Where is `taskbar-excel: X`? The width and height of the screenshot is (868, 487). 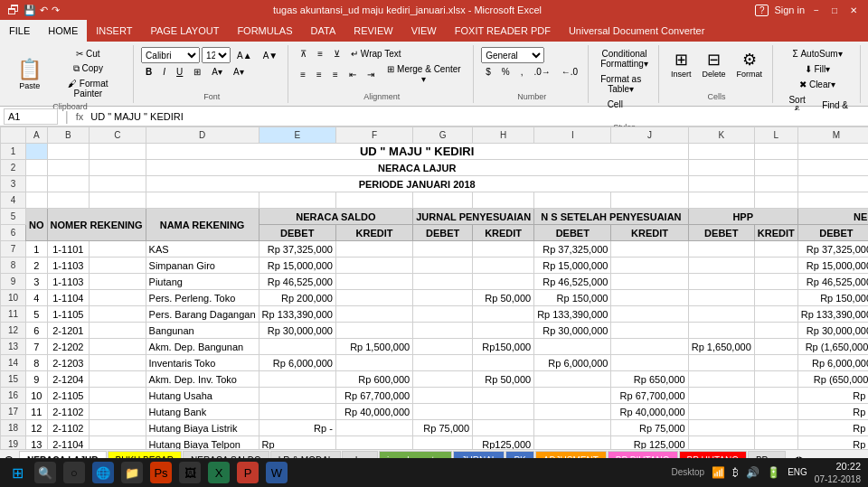
taskbar-excel: X is located at coordinates (219, 473).